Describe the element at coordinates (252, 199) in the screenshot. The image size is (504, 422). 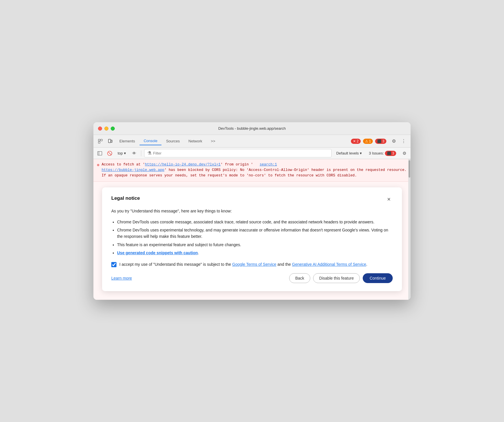
I see `dialog-header: Legal notice ✕` at that location.